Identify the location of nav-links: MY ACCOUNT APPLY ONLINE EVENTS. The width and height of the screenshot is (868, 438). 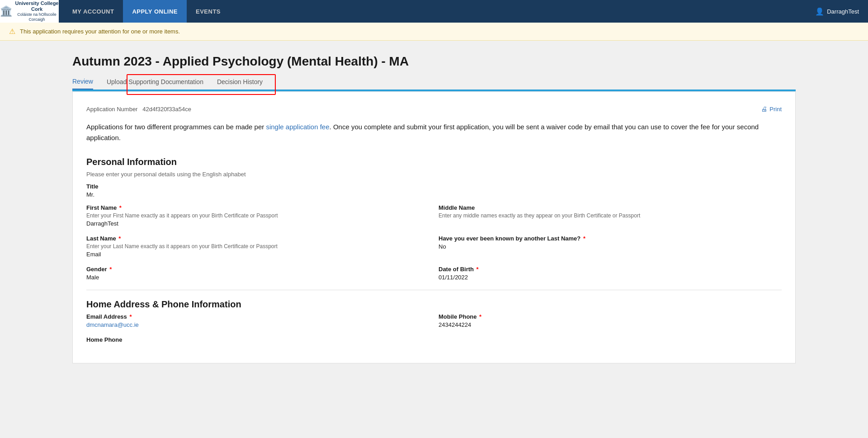
(146, 11).